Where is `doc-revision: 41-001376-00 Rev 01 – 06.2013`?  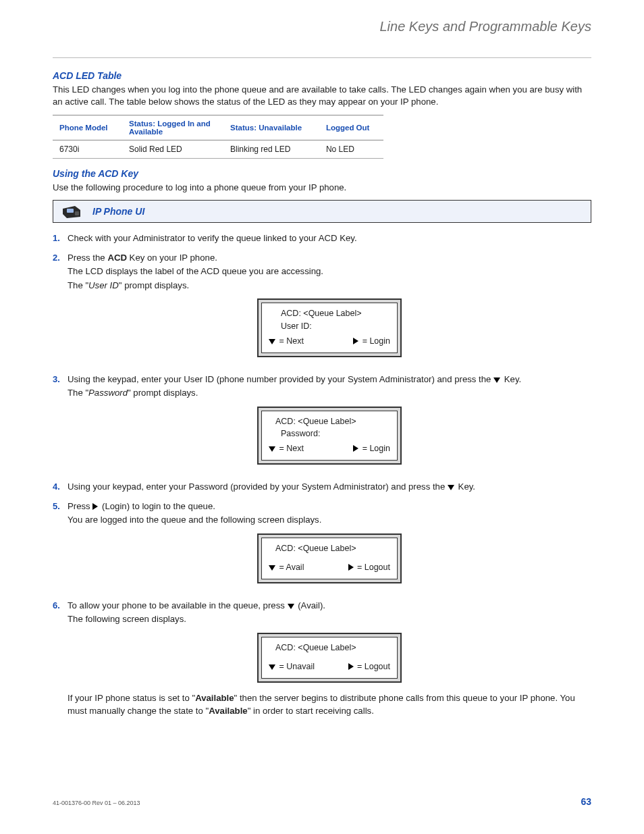
doc-revision: 41-001376-00 Rev 01 – 06.2013 is located at coordinates (97, 803).